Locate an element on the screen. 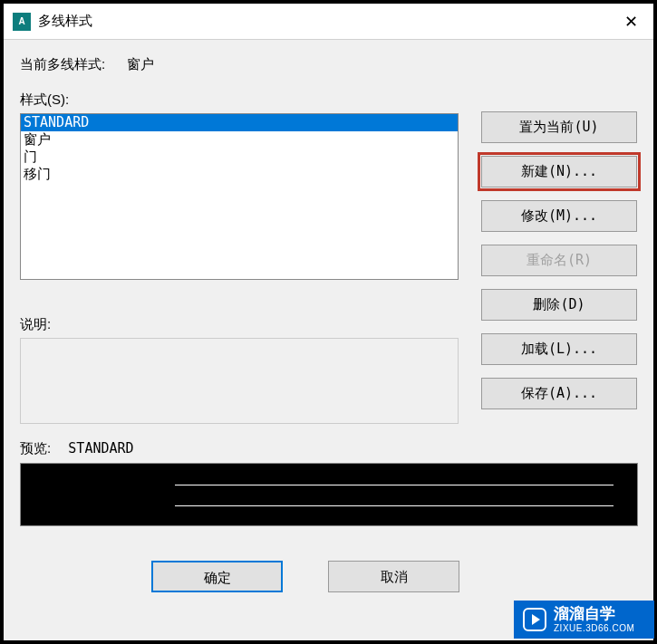 The width and height of the screenshot is (657, 644). set-current-button: 置为当前(U) is located at coordinates (559, 127).